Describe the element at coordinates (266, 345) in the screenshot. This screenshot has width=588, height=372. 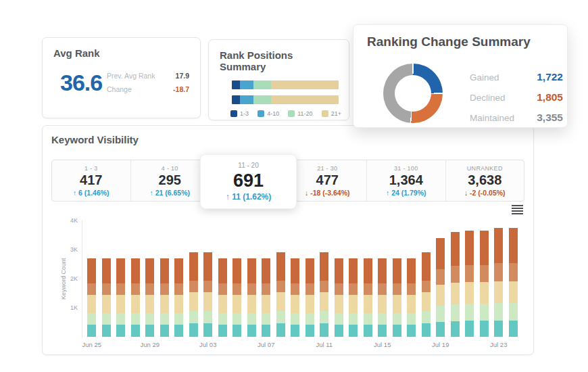
I see `x-axis-tick: Jul 07` at that location.